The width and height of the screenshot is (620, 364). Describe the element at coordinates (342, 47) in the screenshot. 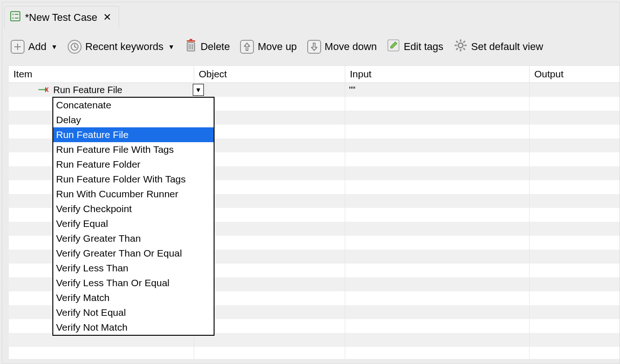

I see `move-down-button: Move down` at that location.